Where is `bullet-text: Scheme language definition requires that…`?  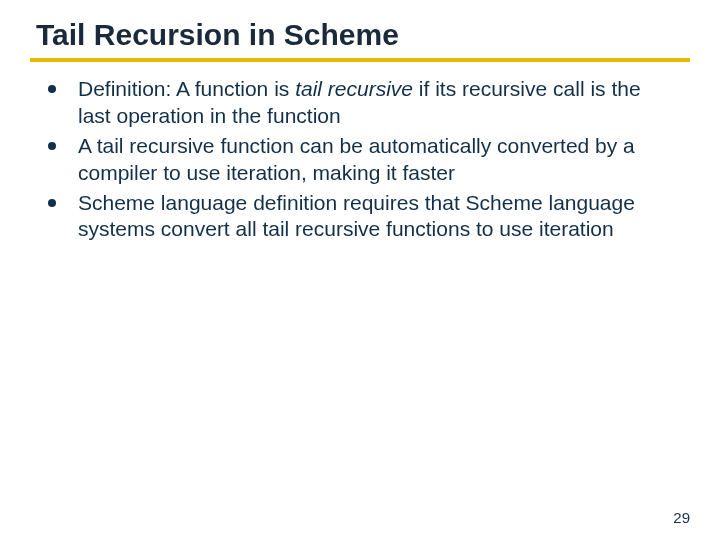
bullet-text: Scheme language definition requires that… is located at coordinates (384, 217).